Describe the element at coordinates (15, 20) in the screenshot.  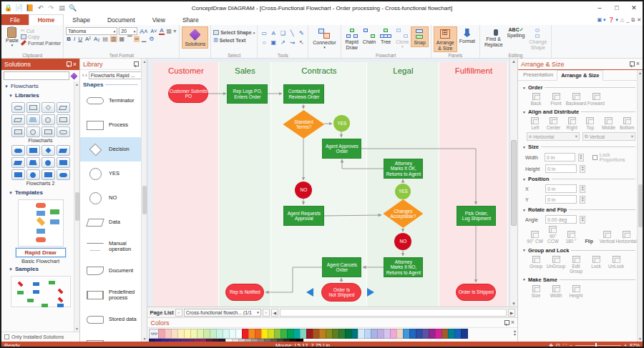
I see `tab-file: File` at that location.